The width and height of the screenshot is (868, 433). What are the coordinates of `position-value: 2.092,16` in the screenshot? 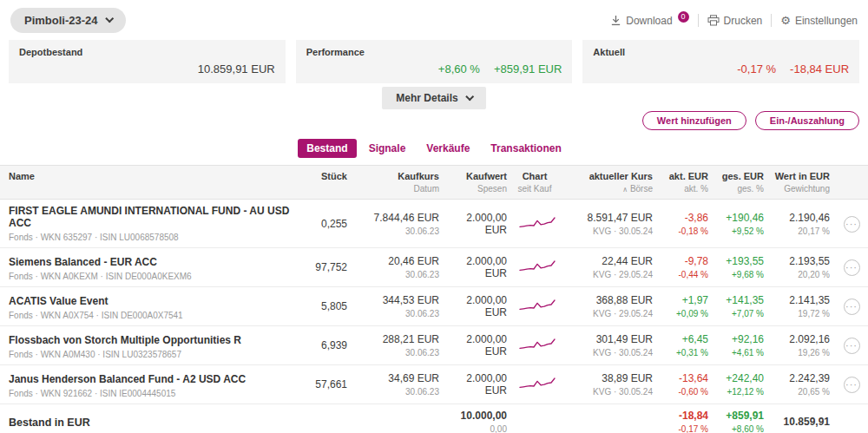 It's located at (799, 339).